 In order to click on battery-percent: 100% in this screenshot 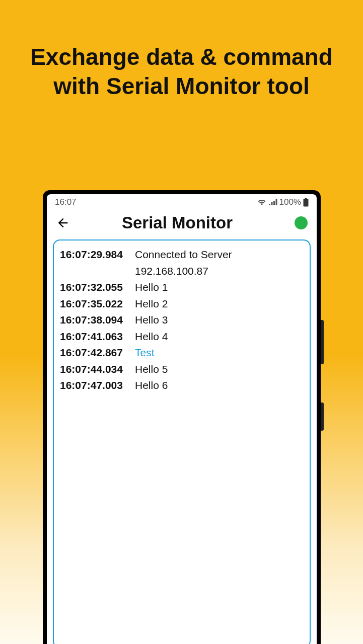, I will do `click(290, 202)`.